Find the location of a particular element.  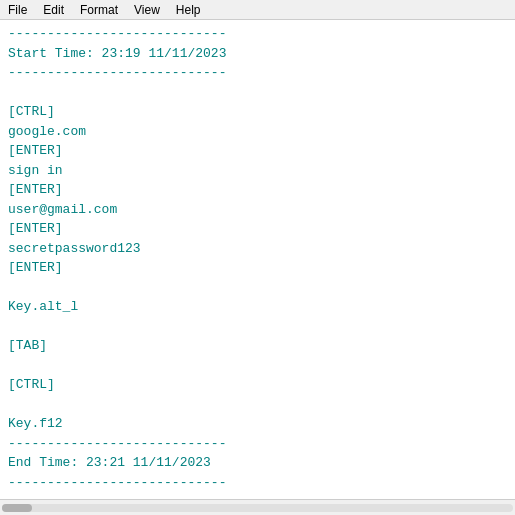

scrollbar-thumb is located at coordinates (17, 508).